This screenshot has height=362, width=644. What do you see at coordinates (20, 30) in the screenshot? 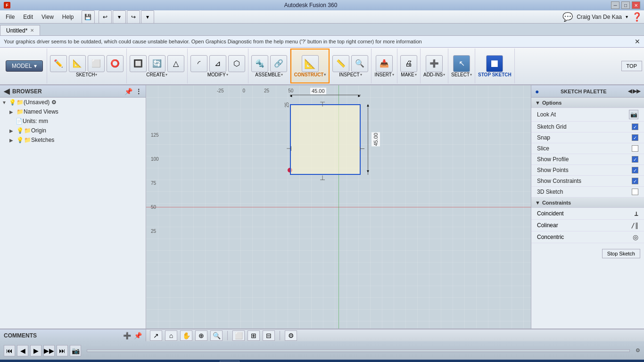
I see `active-tab: Untitled* ✕` at bounding box center [20, 30].